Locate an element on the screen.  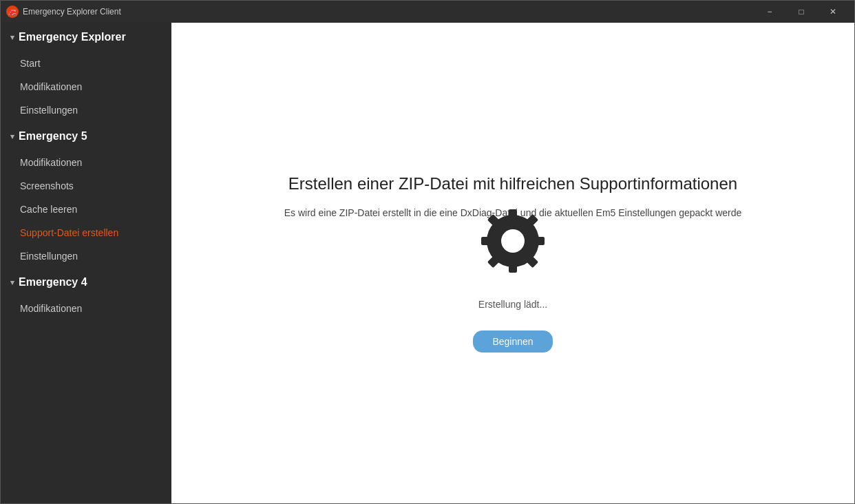
gear-icon-wrapper is located at coordinates (513, 242).